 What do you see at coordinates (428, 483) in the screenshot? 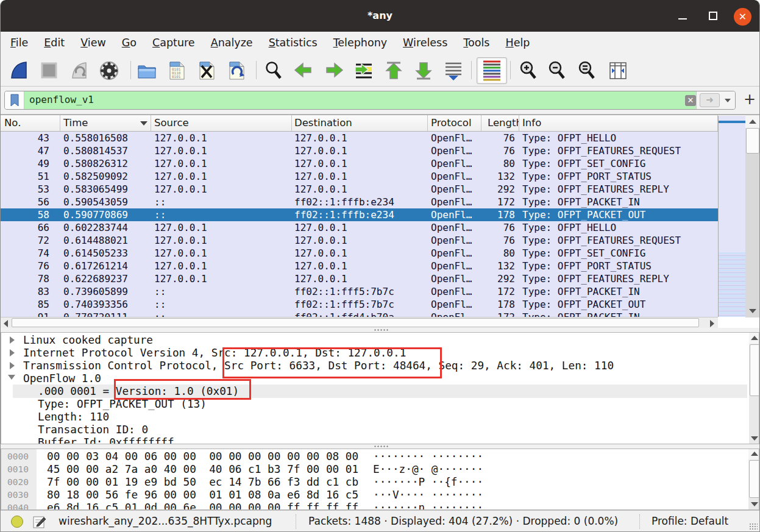
I see `hex-ascii: ·······P ··{f····` at bounding box center [428, 483].